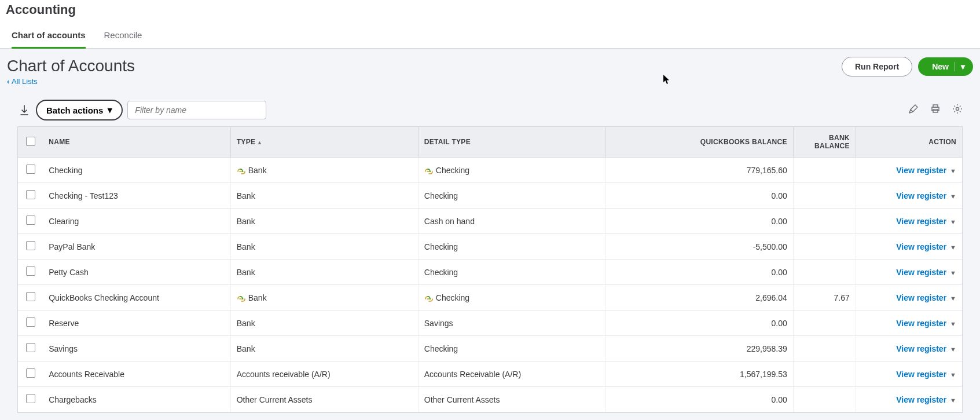  Describe the element at coordinates (490, 374) in the screenshot. I see `table-row: Accounts ReceivableAccounts receivable (…` at that location.